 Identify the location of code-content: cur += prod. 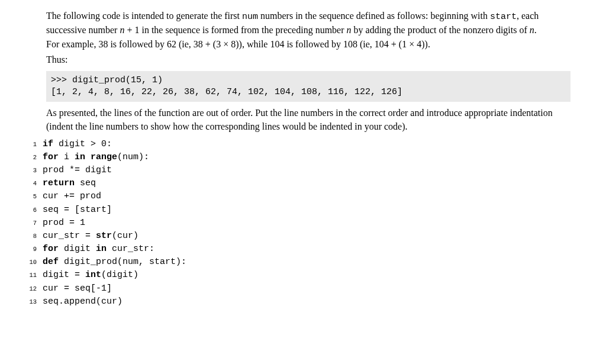
(72, 197).